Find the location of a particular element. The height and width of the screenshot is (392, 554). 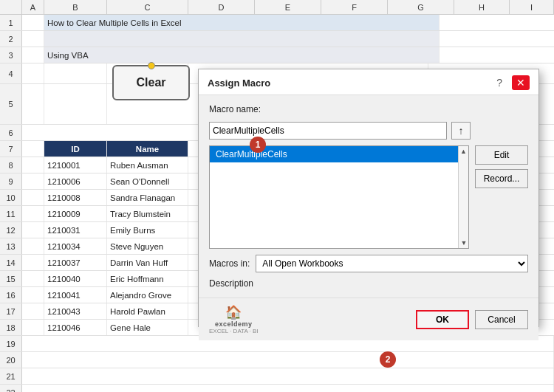

dialog-title-icons: ? ✕ is located at coordinates (511, 83).